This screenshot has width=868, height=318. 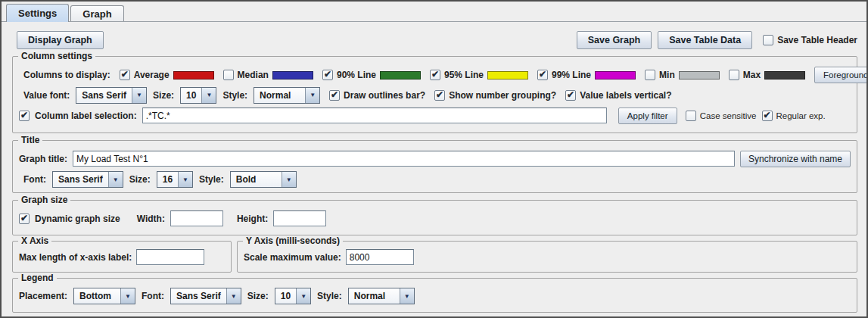 What do you see at coordinates (61, 40) in the screenshot?
I see `display-graph-button: Display Graph` at bounding box center [61, 40].